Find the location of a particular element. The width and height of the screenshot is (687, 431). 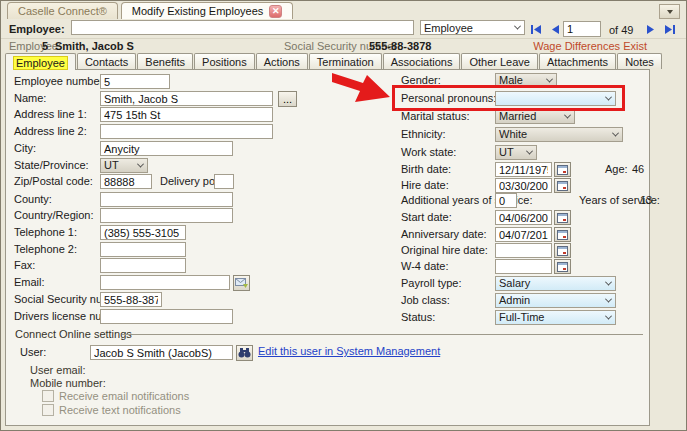

user-input is located at coordinates (162, 352).